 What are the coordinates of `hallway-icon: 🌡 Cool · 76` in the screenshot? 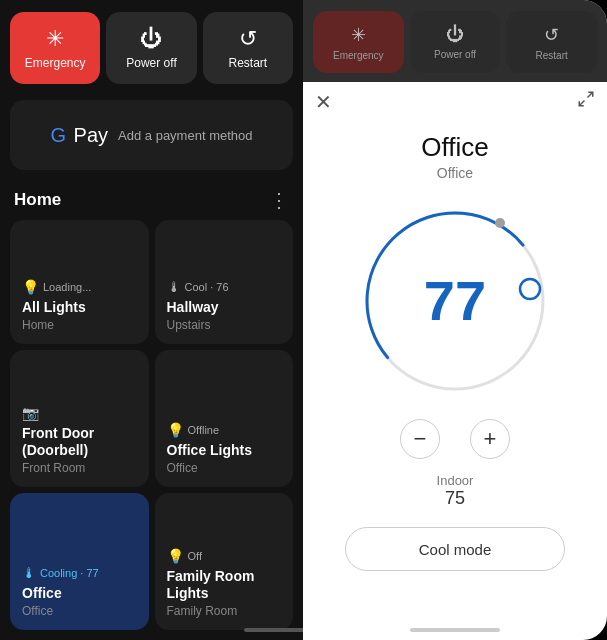 It's located at (224, 287).